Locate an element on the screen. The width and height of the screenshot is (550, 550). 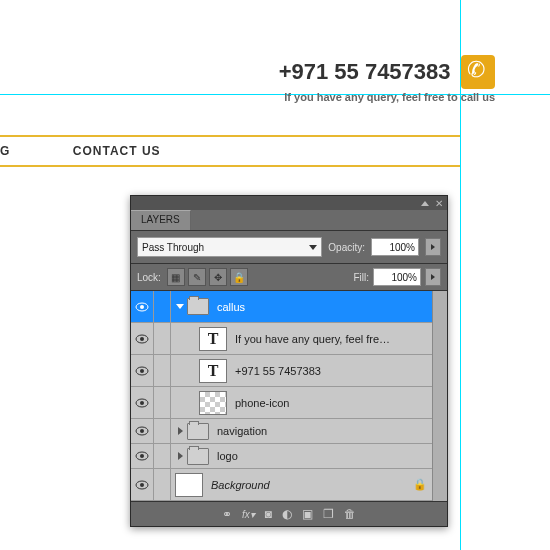
layer-row: Background 🔒 is located at coordinates (289, 485).